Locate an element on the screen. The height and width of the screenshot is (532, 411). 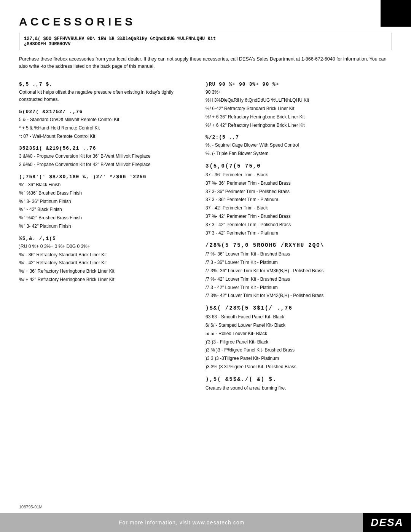
brick-subheader2: 90 3%+ is located at coordinates (299, 93).